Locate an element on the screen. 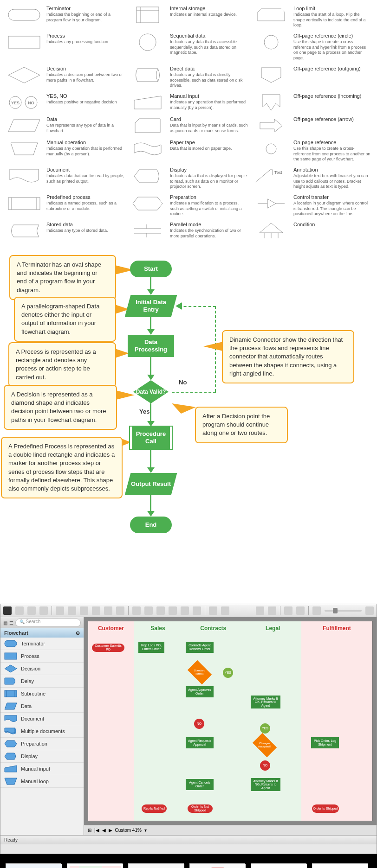  shape-preparation: PreparationIndicates a modification to a… is located at coordinates (188, 206).